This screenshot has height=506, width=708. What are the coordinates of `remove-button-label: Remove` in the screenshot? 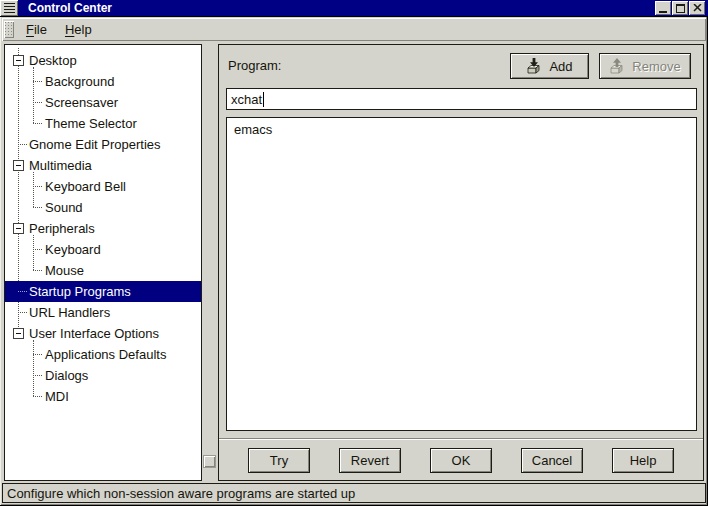 It's located at (656, 66).